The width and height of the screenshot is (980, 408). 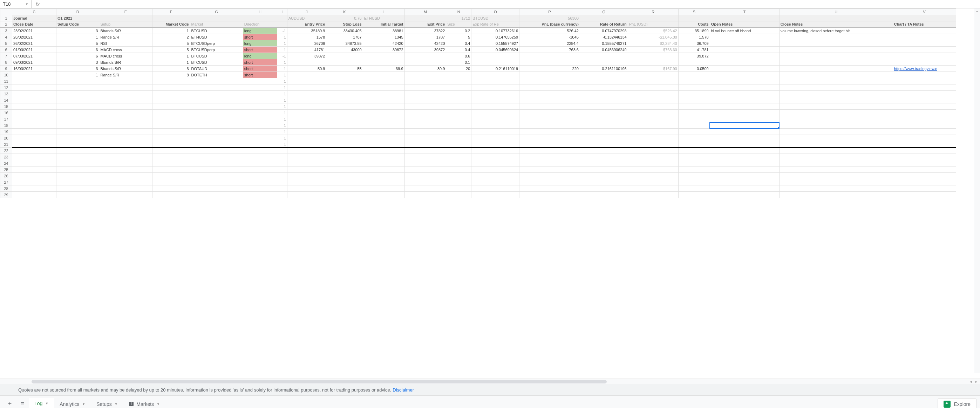 I want to click on cell-R3: $526.42, so click(x=653, y=31).